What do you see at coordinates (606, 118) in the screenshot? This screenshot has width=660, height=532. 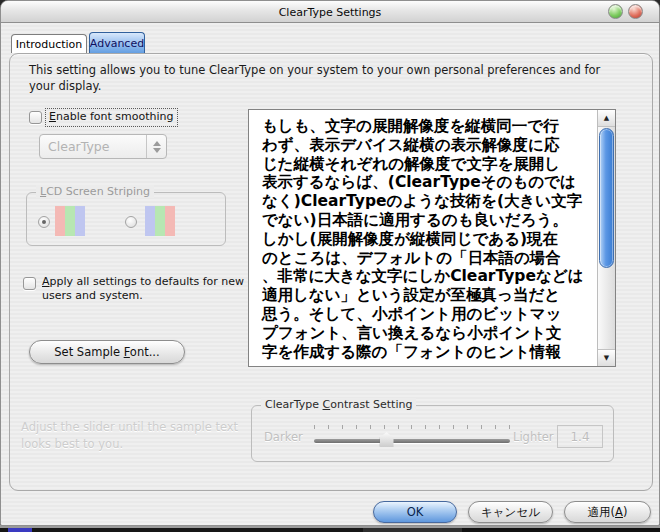 I see `up-arrow-icon: ▲` at bounding box center [606, 118].